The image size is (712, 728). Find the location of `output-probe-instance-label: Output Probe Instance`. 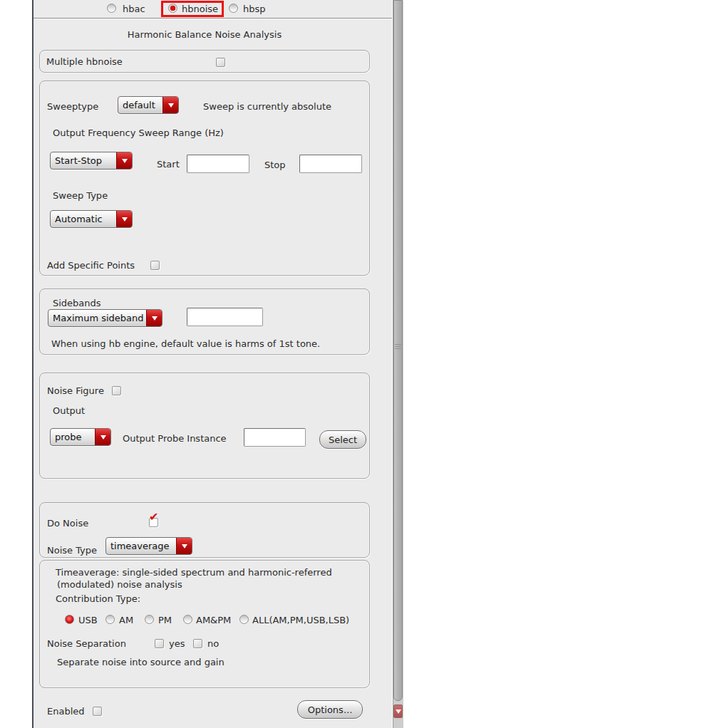

output-probe-instance-label: Output Probe Instance is located at coordinates (175, 439).